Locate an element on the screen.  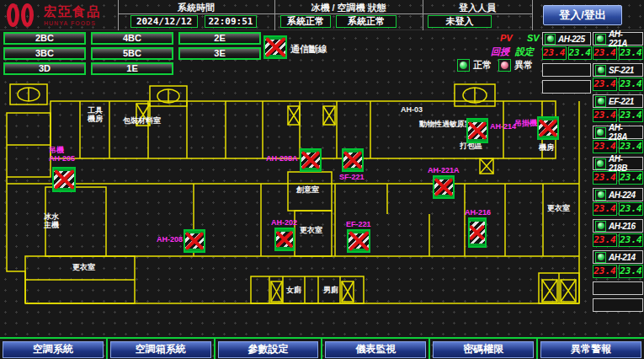
unit-name-button: SF-221 is located at coordinates (618, 70).